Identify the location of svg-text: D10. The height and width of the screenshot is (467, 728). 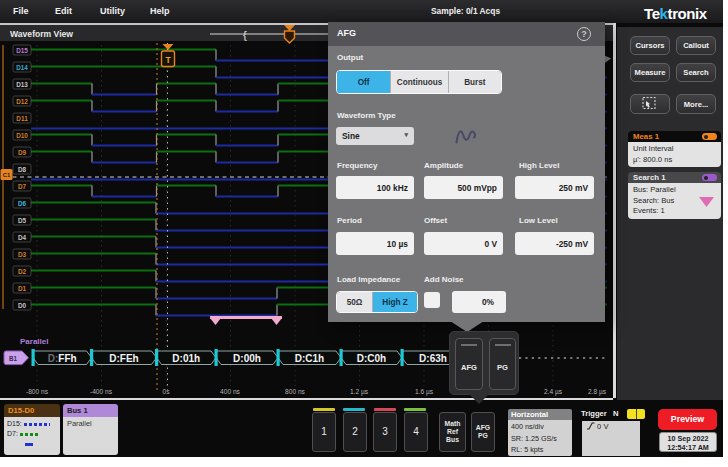
(22, 136).